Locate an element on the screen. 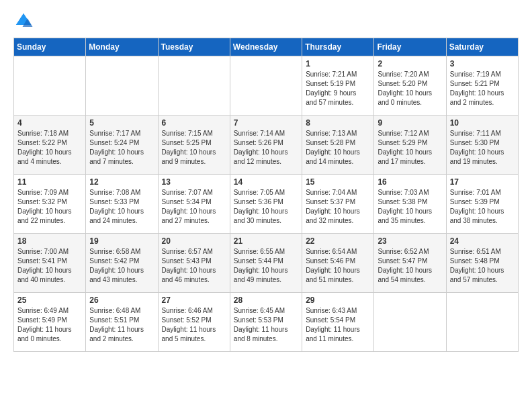  day-header-tuesday: Tuesday is located at coordinates (193, 47).